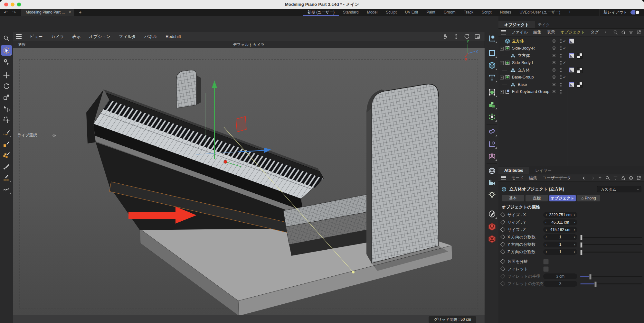  I want to click on object-name: Base, so click(522, 85).